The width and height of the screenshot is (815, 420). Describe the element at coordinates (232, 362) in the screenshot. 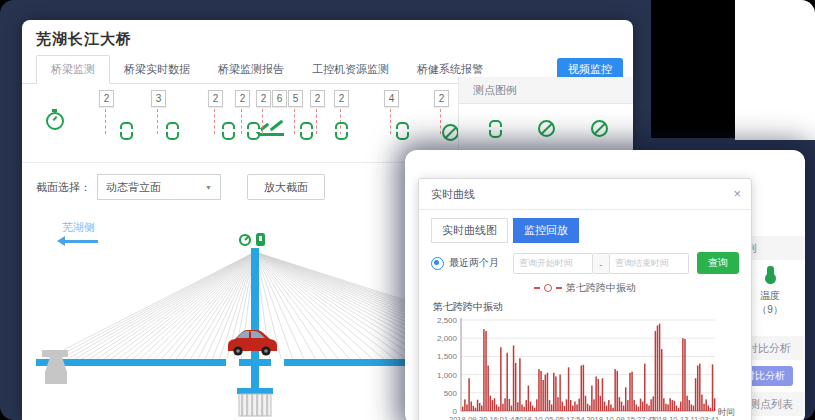

I see `deck-joint-left` at that location.